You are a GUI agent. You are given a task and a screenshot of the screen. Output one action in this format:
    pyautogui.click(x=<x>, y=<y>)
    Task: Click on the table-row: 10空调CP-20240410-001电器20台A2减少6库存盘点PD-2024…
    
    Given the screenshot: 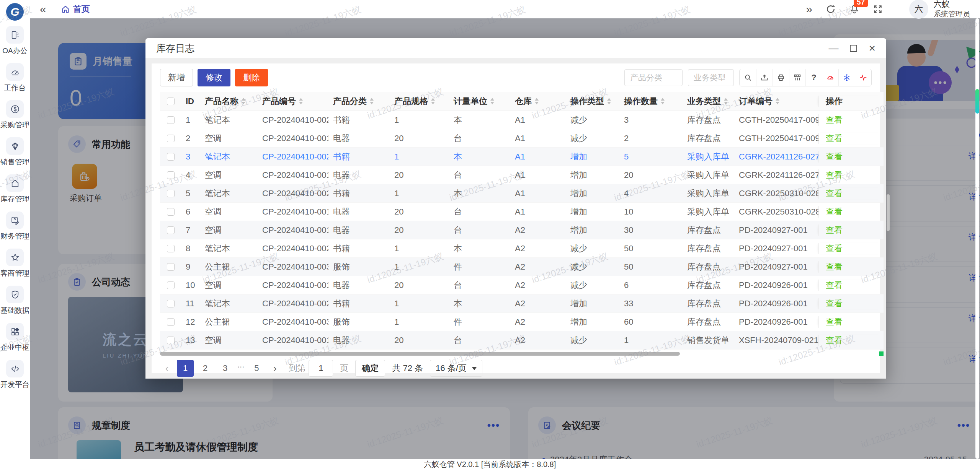 What is the action you would take?
    pyautogui.click(x=522, y=285)
    